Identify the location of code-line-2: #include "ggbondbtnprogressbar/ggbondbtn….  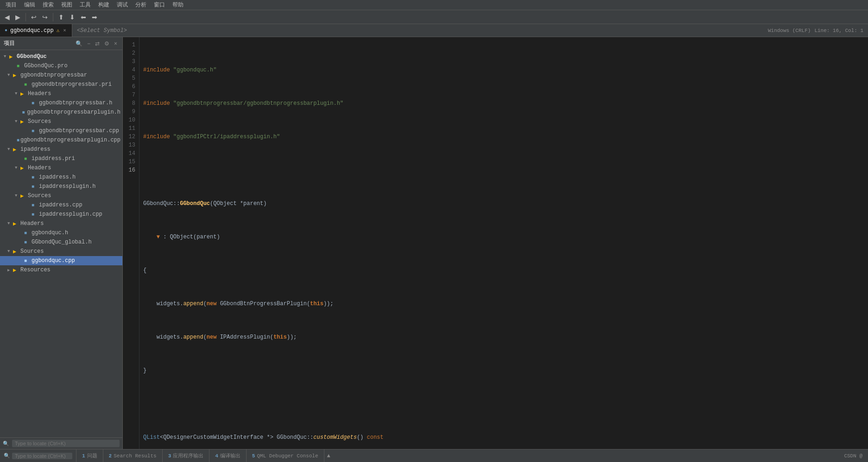
(506, 103).